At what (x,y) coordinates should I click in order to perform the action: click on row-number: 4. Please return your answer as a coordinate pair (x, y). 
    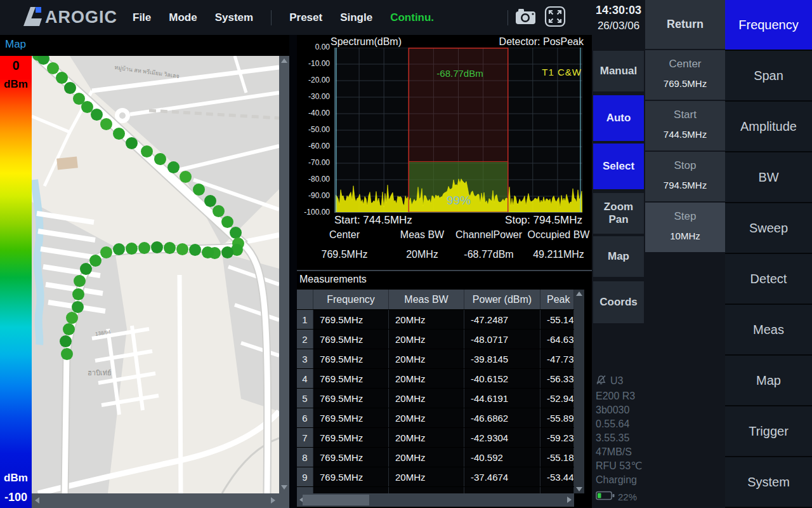
    Looking at the image, I should click on (304, 378).